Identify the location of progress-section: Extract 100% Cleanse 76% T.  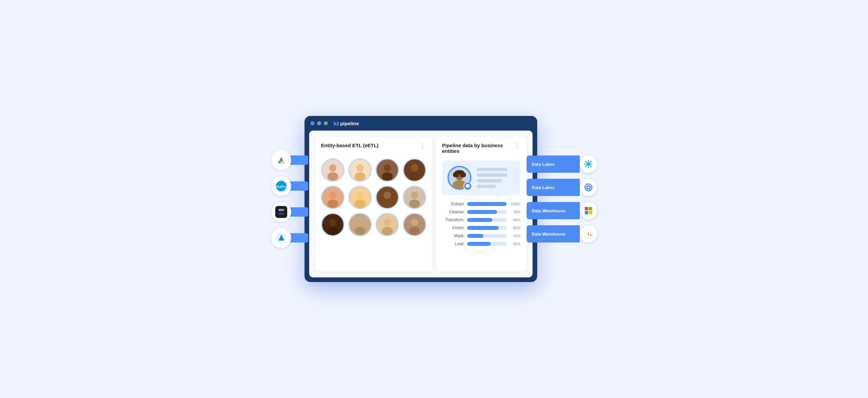
(481, 224).